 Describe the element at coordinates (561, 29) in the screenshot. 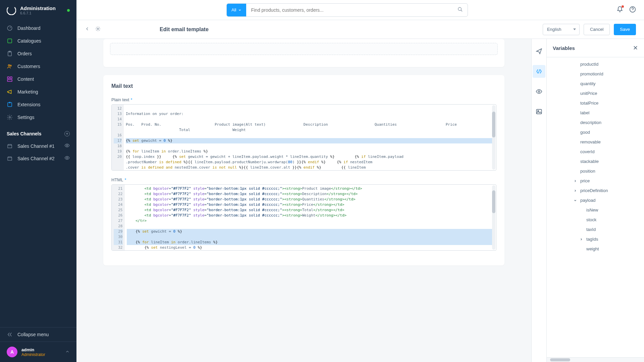

I see `language-select: English` at that location.